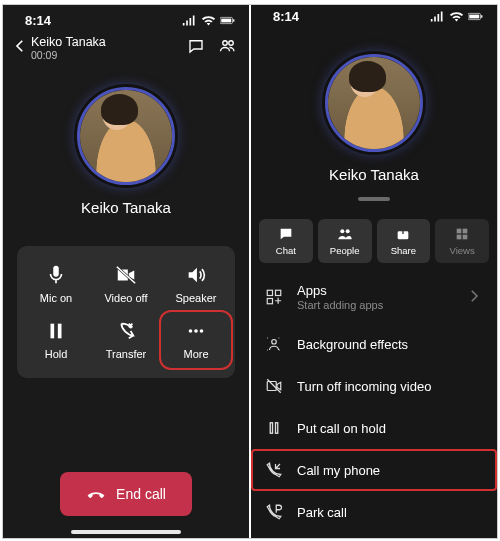 The height and width of the screenshot is (541, 500). I want to click on action-people: People, so click(345, 241).